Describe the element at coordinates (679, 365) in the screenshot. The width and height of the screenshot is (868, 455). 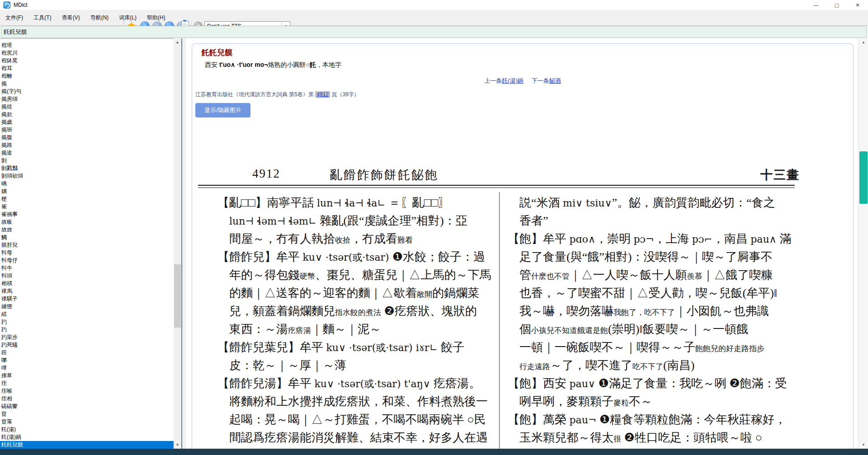
I see `text-segment: (南昌)` at that location.